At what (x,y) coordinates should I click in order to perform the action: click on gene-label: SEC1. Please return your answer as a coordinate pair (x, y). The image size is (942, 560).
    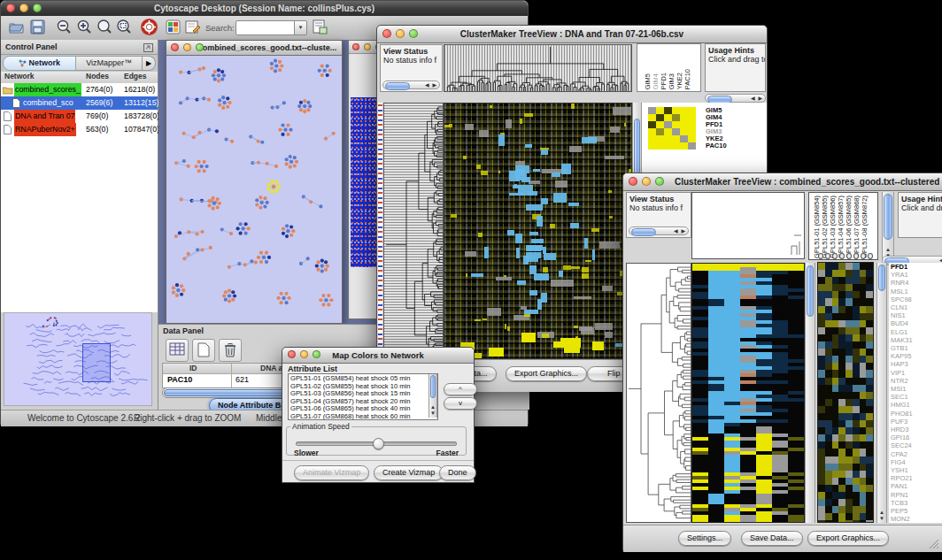
    Looking at the image, I should click on (909, 396).